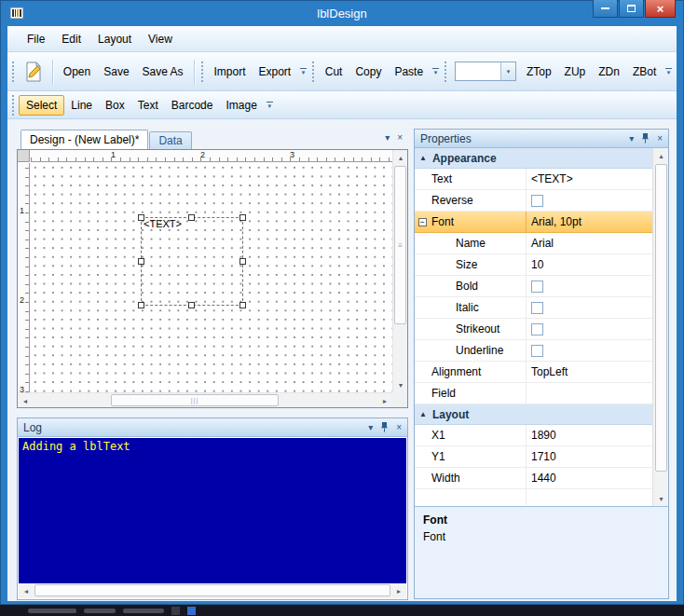  What do you see at coordinates (242, 261) in the screenshot?
I see `resize-handle-e` at bounding box center [242, 261].